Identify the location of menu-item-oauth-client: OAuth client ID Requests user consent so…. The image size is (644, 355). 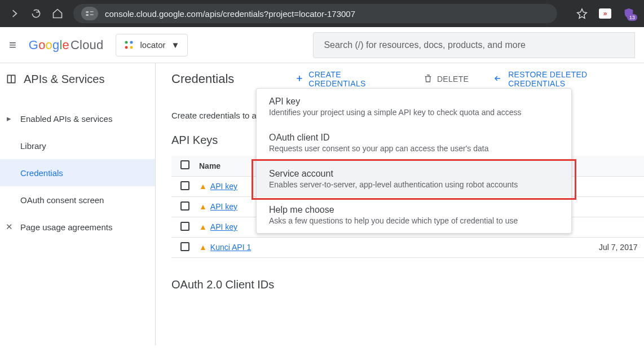
(414, 143).